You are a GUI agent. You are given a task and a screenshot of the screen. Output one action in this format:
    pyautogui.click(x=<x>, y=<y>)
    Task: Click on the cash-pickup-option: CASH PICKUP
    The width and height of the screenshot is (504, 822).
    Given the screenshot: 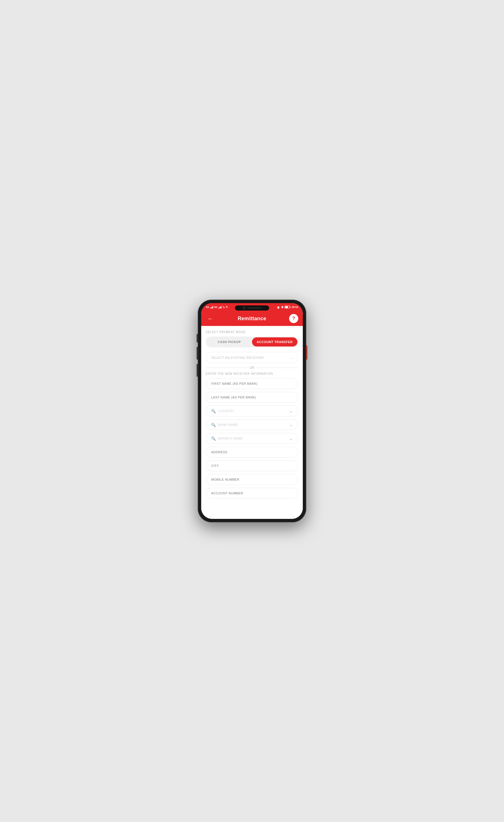 What is the action you would take?
    pyautogui.click(x=229, y=342)
    